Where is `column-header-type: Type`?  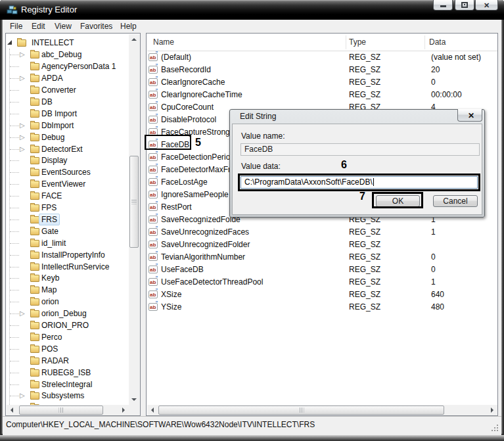 column-header-type: Type is located at coordinates (357, 42).